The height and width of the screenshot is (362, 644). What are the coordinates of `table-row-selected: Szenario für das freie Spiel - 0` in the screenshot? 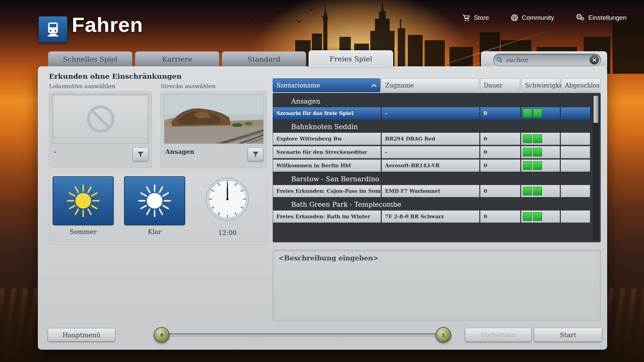 It's located at (431, 113).